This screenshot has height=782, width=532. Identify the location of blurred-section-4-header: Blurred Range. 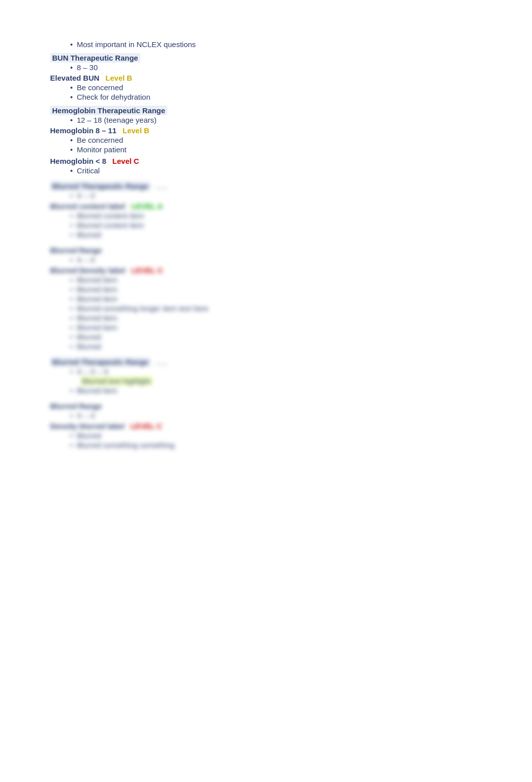
(266, 406).